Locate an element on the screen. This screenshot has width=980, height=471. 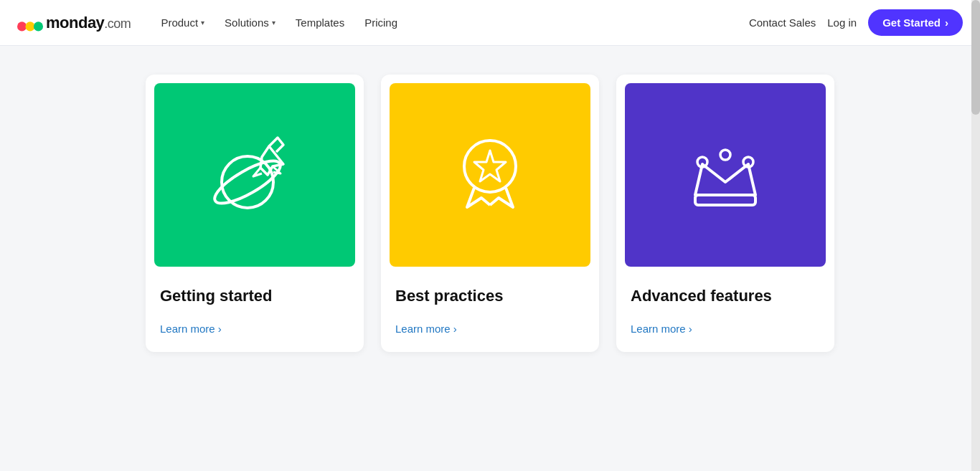
nav-item-solutions: Solutions ▾ is located at coordinates (250, 23).